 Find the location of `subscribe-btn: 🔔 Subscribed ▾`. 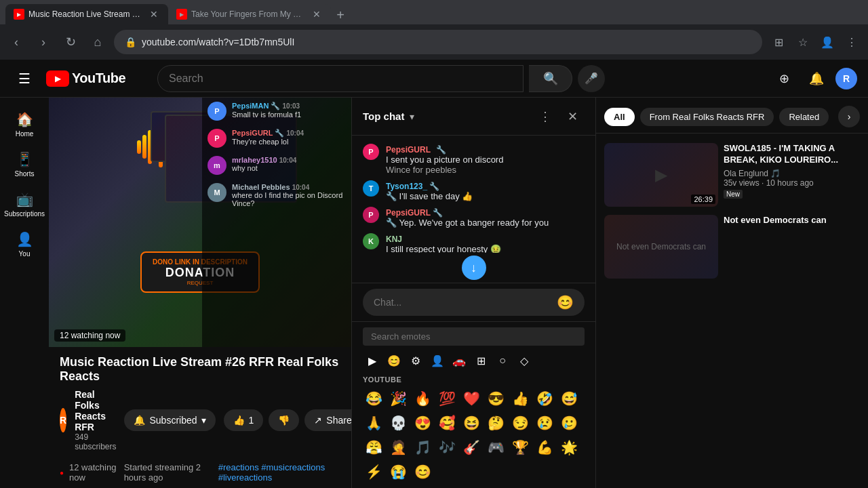

subscribe-btn: 🔔 Subscribed ▾ is located at coordinates (170, 420).